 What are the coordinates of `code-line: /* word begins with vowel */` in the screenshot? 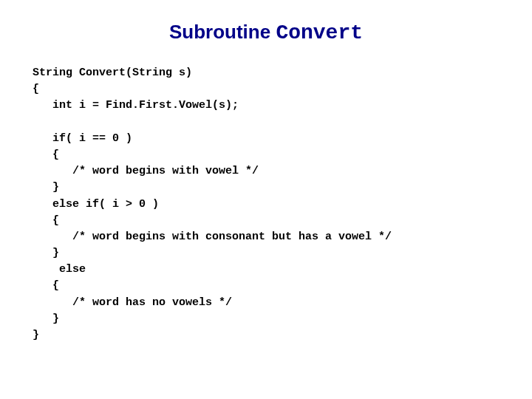 It's located at (146, 171).